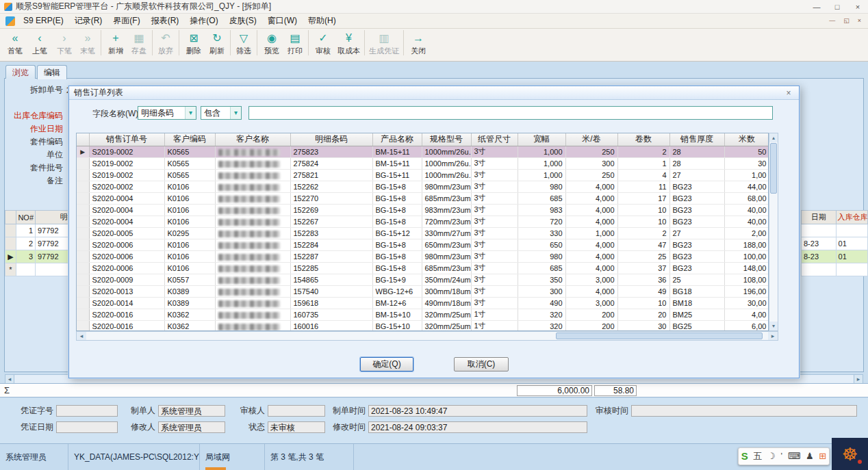 The image size is (868, 470). What do you see at coordinates (860, 21) in the screenshot?
I see `child-close-icon: ×` at bounding box center [860, 21].